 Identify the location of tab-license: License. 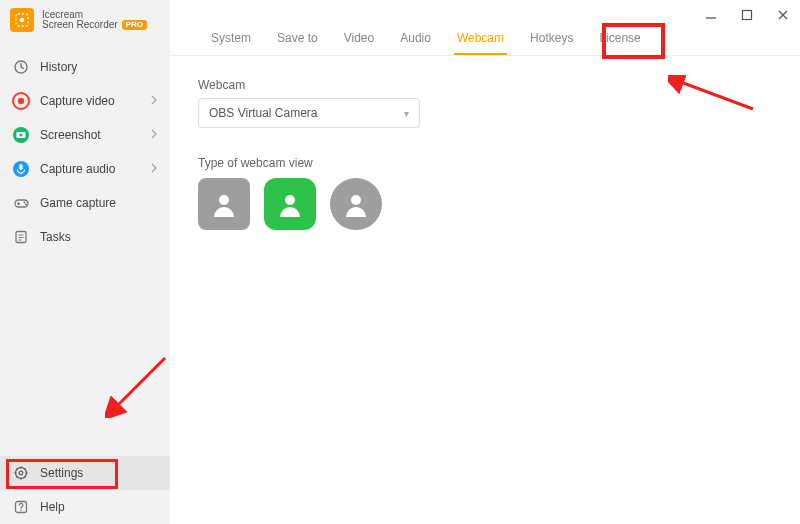
(620, 43).